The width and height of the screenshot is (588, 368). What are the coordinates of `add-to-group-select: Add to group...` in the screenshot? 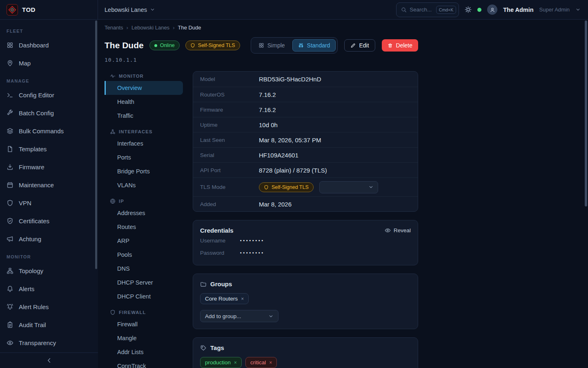 It's located at (239, 316).